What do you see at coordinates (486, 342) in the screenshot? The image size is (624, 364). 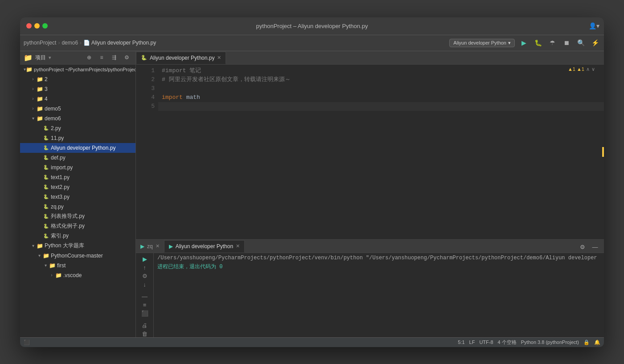 I see `status-encoding: UTF-8` at bounding box center [486, 342].